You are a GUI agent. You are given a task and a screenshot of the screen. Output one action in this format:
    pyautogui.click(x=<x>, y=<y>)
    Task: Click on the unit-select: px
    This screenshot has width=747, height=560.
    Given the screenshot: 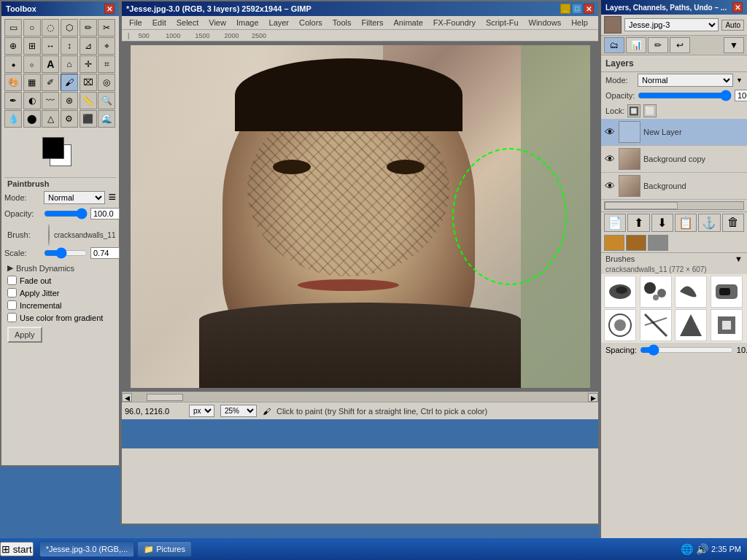 What is the action you would take?
    pyautogui.click(x=201, y=411)
    